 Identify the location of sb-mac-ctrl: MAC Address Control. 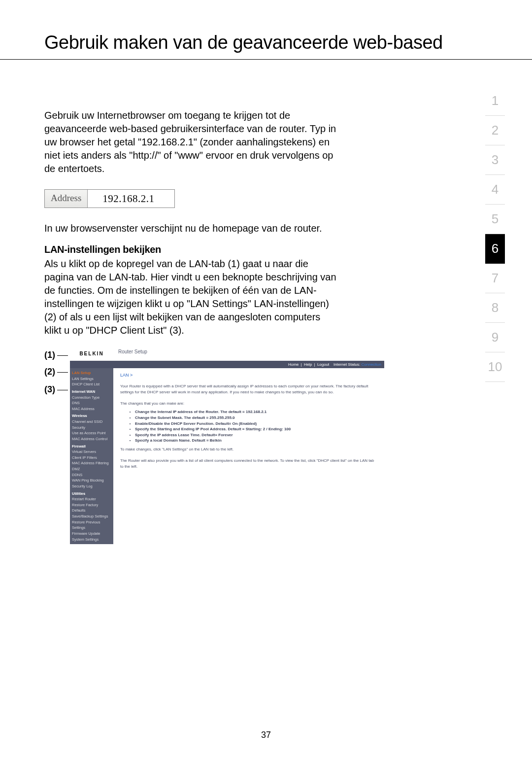
(92, 439).